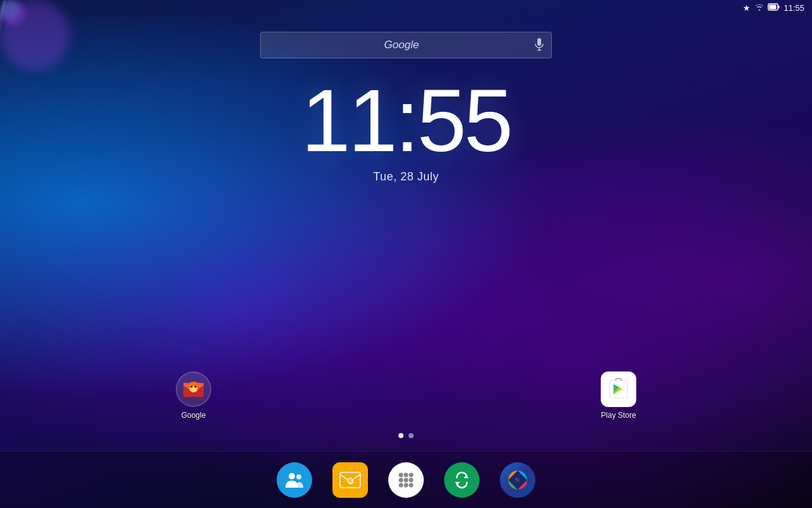 The height and width of the screenshot is (508, 812). Describe the element at coordinates (402, 45) in the screenshot. I see `google-logo: Google` at that location.